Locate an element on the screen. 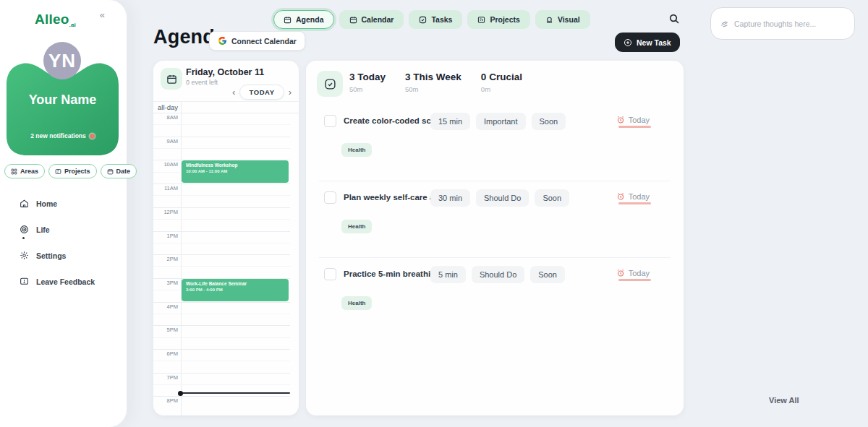 The height and width of the screenshot is (427, 868). calendar-date-title: Friday, October 11 is located at coordinates (225, 72).